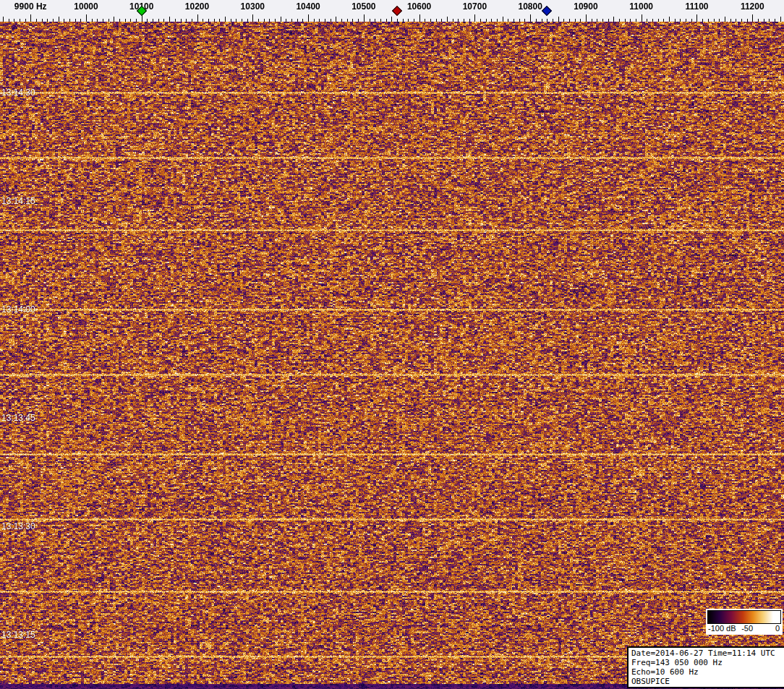 The height and width of the screenshot is (689, 784). What do you see at coordinates (529, 7) in the screenshot?
I see `freq-tick-label: 10800` at bounding box center [529, 7].